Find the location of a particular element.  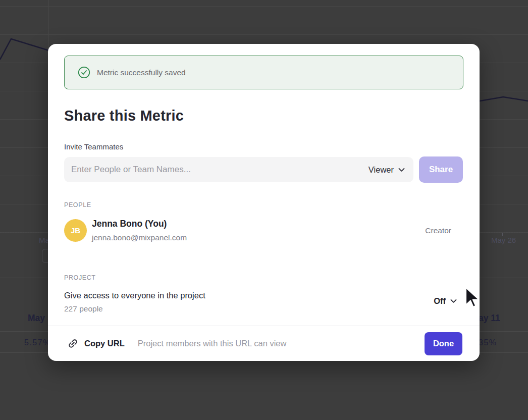

copy-url-button: Copy URL is located at coordinates (104, 343).